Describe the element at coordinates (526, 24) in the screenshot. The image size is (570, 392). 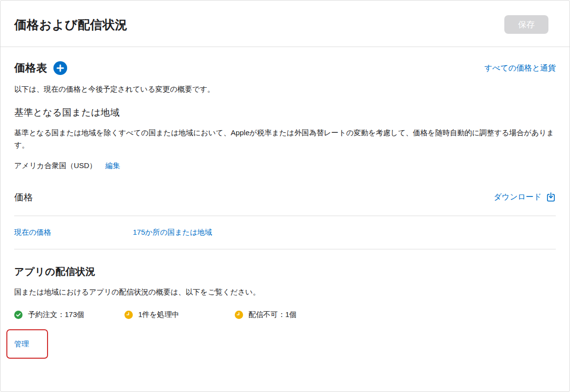
I see `save-button: 保存` at that location.